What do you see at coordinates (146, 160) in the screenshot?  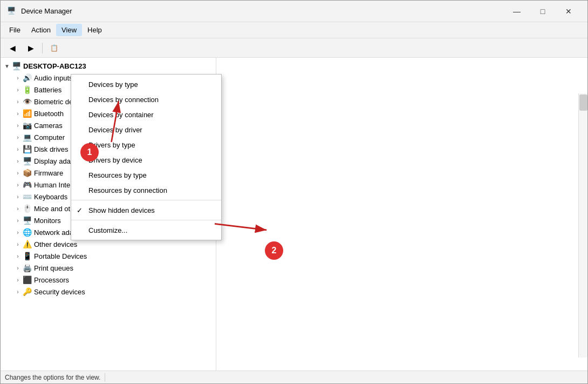 I see `menu-item-drivers-by-device: Drivers by device` at bounding box center [146, 160].